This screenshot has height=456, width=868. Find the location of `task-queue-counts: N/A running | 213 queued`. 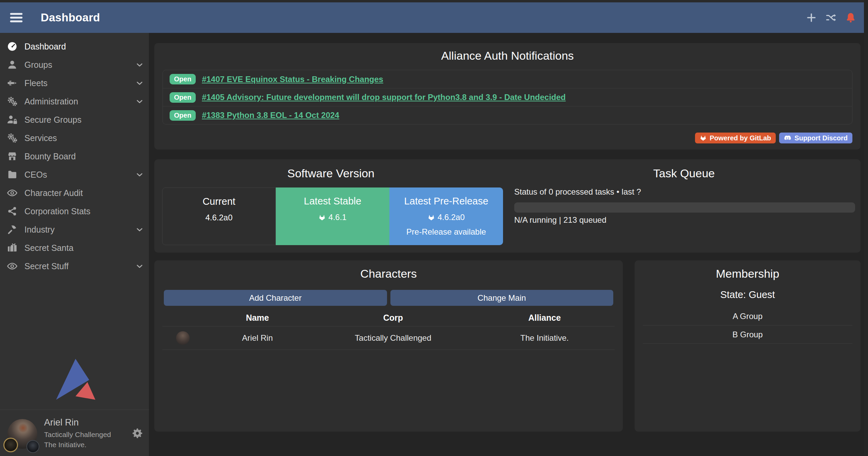

task-queue-counts: N/A running | 213 queued is located at coordinates (560, 220).